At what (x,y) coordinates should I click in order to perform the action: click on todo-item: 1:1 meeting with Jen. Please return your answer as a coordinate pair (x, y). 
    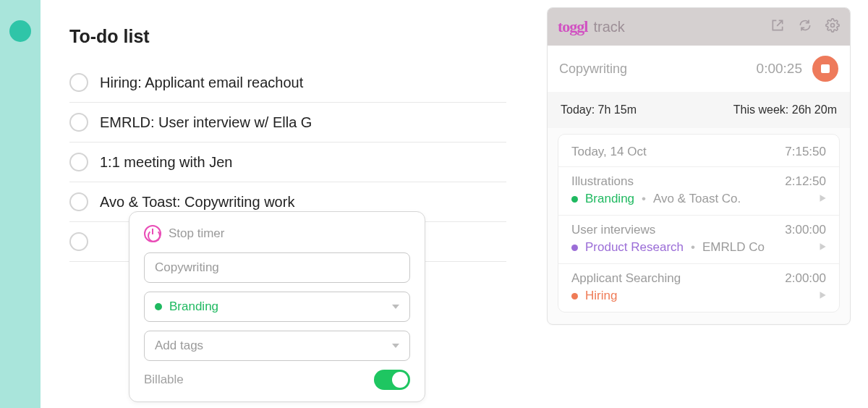
    Looking at the image, I should click on (288, 162).